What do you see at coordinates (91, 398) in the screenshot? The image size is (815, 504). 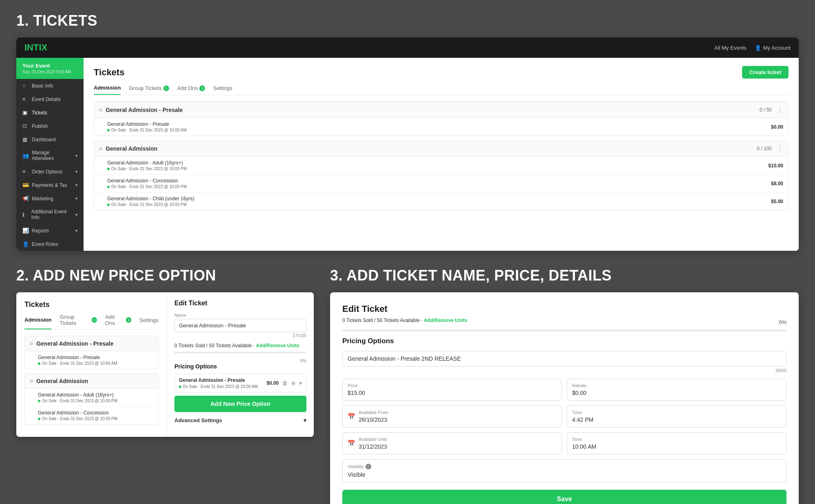 I see `s2-ticket-item-adult: General Admission - Adult (16yrs+) On Sa…` at bounding box center [91, 398].